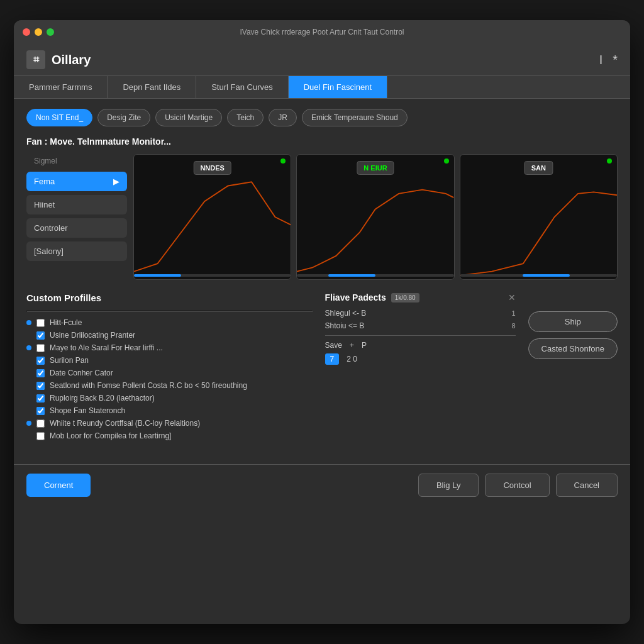 Image resolution: width=644 pixels, height=644 pixels. I want to click on filter-emick: Emick Temperaure Shoud, so click(355, 118).